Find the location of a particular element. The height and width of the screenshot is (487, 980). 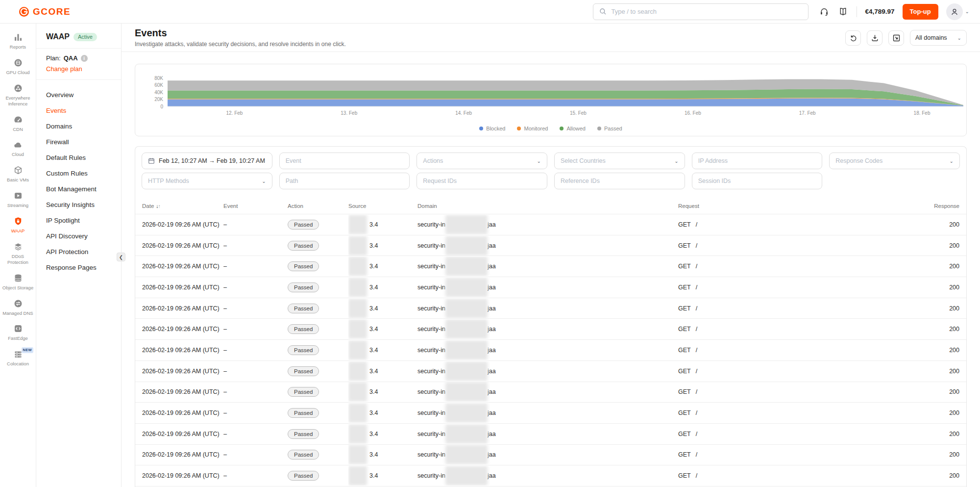

rail-item-streaming: Streaming is located at coordinates (18, 200).